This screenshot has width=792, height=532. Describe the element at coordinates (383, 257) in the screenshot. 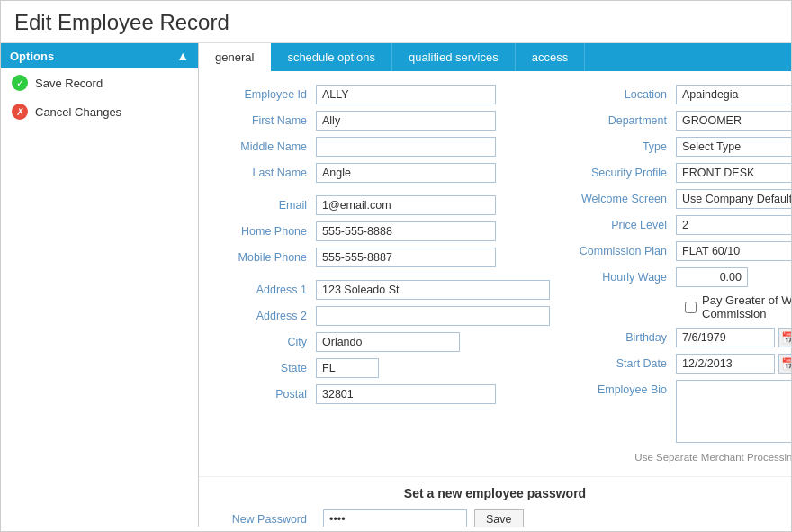

I see `mobile-phone-row: Mobile Phone` at that location.